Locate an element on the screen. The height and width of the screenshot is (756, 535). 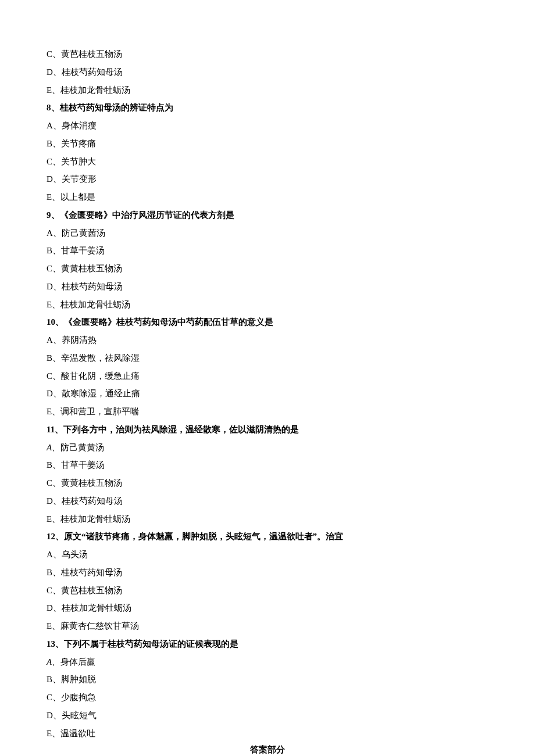
question-number: 8、 is located at coordinates (54, 108).